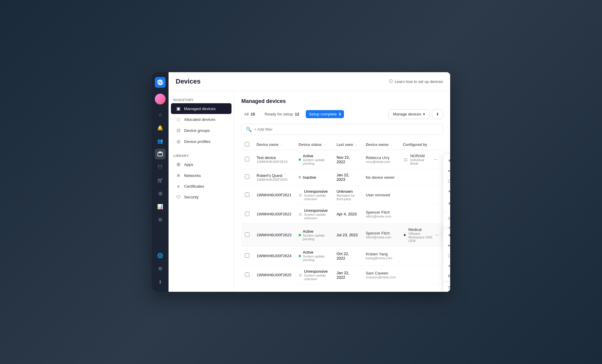 The height and width of the screenshot is (364, 602). What do you see at coordinates (346, 129) in the screenshot?
I see `search-input` at bounding box center [346, 129].